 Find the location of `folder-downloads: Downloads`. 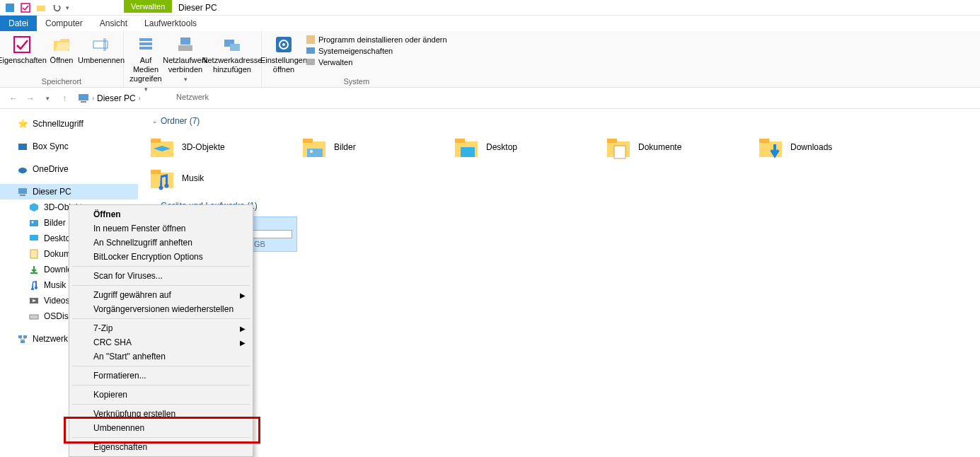

folder-downloads: Downloads is located at coordinates (829, 147).